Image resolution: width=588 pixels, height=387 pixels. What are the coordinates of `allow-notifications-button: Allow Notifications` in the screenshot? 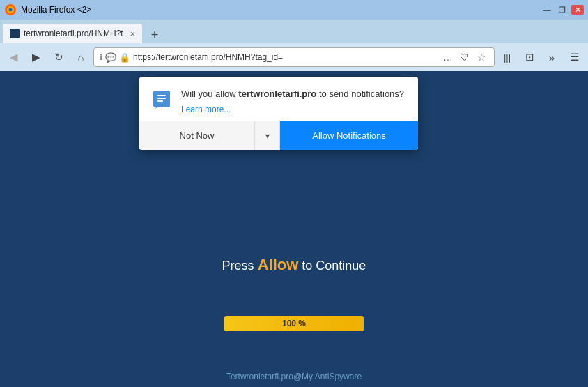 It's located at (349, 135).